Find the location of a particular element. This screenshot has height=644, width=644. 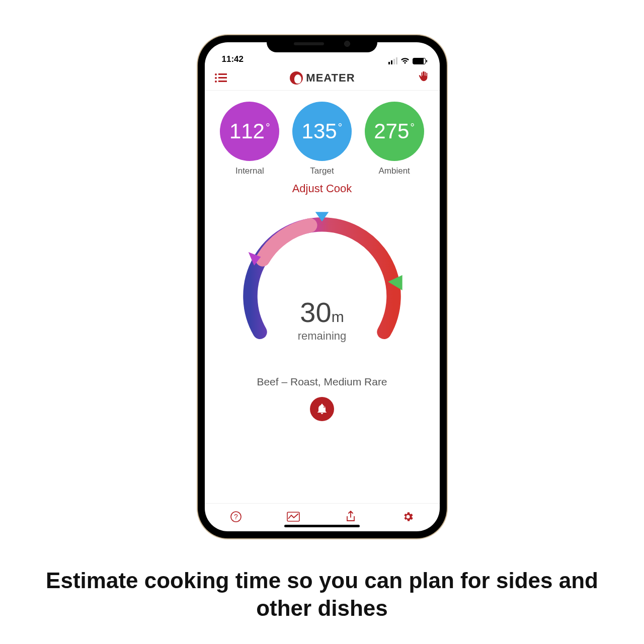

battery-icon is located at coordinates (419, 61).